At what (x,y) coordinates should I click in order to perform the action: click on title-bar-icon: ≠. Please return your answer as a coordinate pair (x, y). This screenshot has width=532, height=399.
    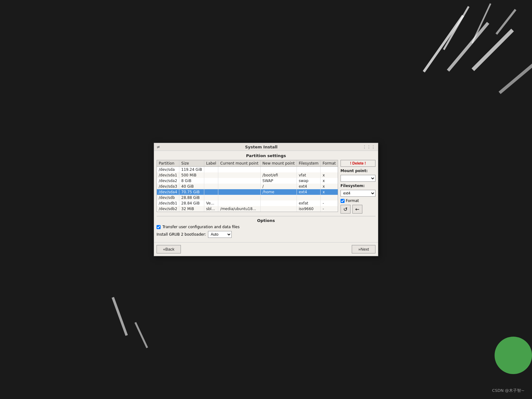
    Looking at the image, I should click on (158, 147).